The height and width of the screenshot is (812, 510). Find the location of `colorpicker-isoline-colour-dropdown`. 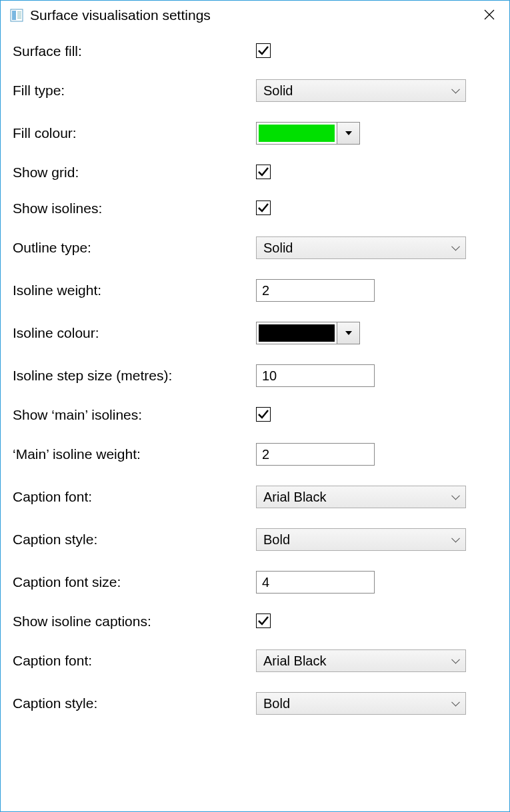

colorpicker-isoline-colour-dropdown is located at coordinates (349, 333).